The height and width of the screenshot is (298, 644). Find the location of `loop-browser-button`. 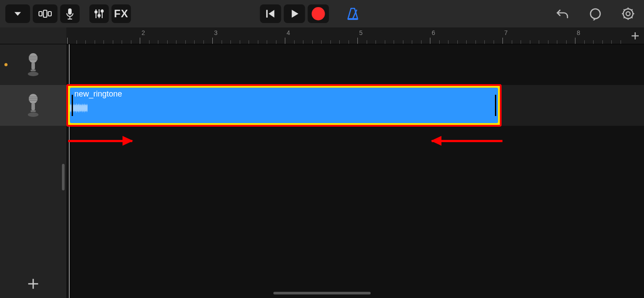

loop-browser-button is located at coordinates (595, 14).